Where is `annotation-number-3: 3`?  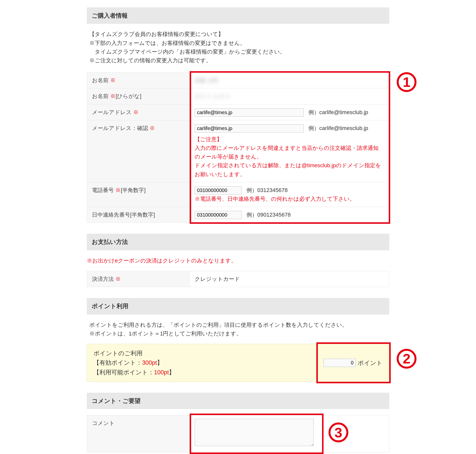
annotation-number-3: 3 is located at coordinates (338, 432).